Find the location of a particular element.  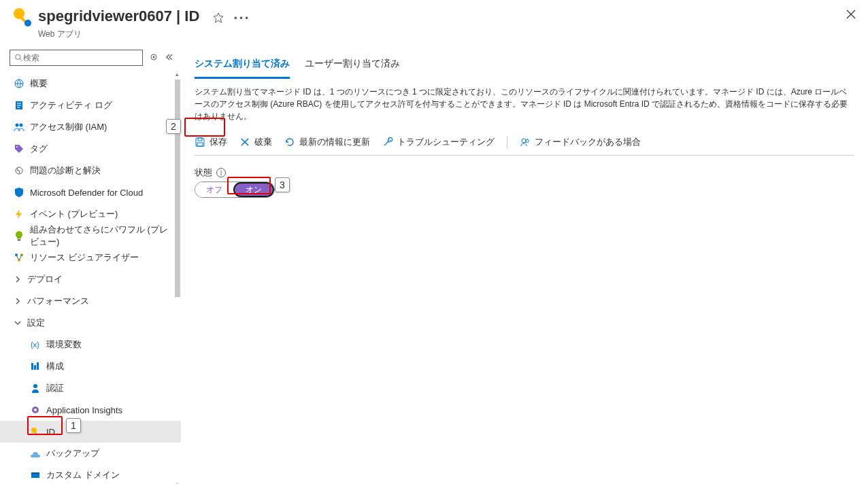

sidebar-item-17: バックアップ is located at coordinates (90, 453).